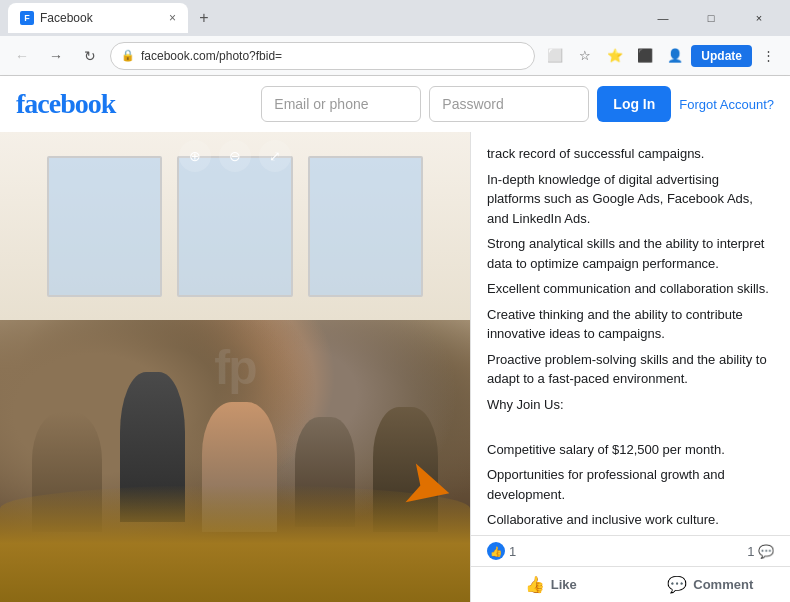 This screenshot has width=790, height=602. What do you see at coordinates (275, 156) in the screenshot?
I see `expand-icon: ⤢` at bounding box center [275, 156].